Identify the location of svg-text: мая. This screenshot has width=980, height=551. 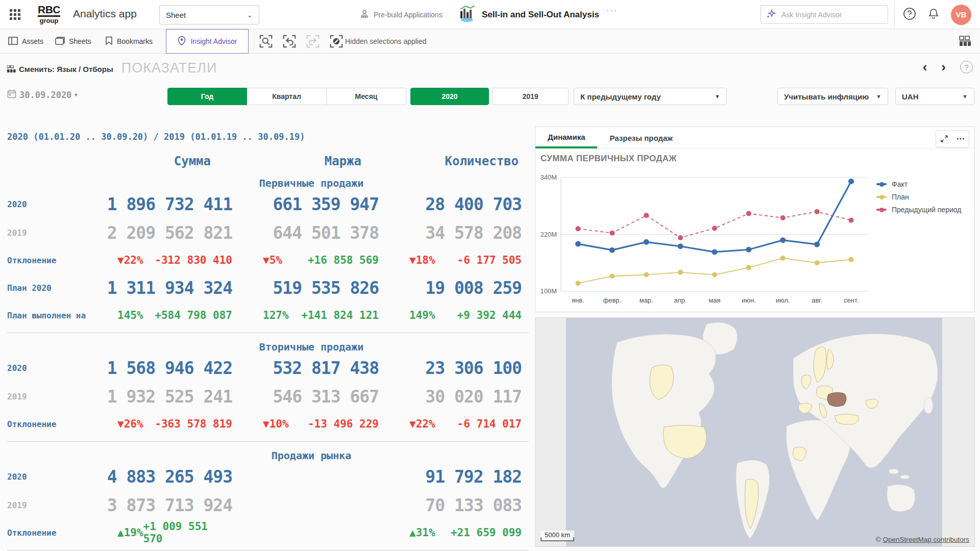
(715, 300).